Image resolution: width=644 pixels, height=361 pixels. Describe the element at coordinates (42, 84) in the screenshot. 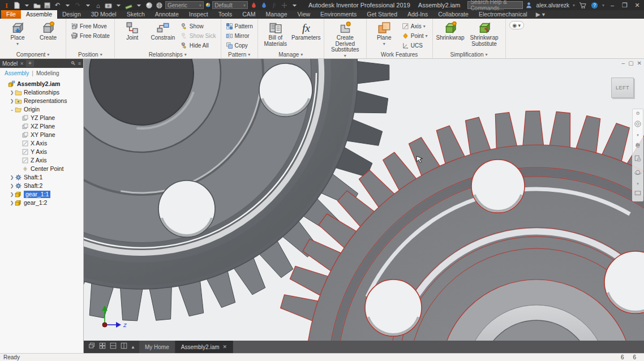

I see `tree-item-assembly2-iam: Assembly2.iam` at that location.